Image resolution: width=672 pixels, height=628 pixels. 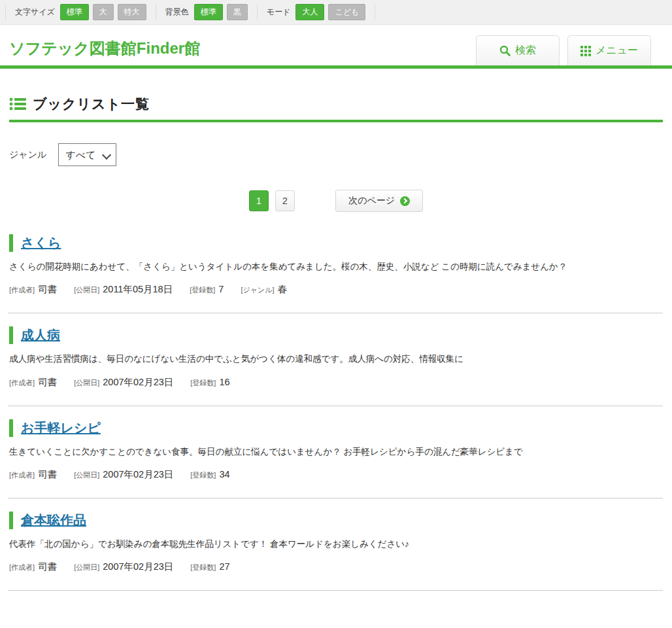 I want to click on genre-filter-row: ジャンル すべて, so click(x=336, y=154).